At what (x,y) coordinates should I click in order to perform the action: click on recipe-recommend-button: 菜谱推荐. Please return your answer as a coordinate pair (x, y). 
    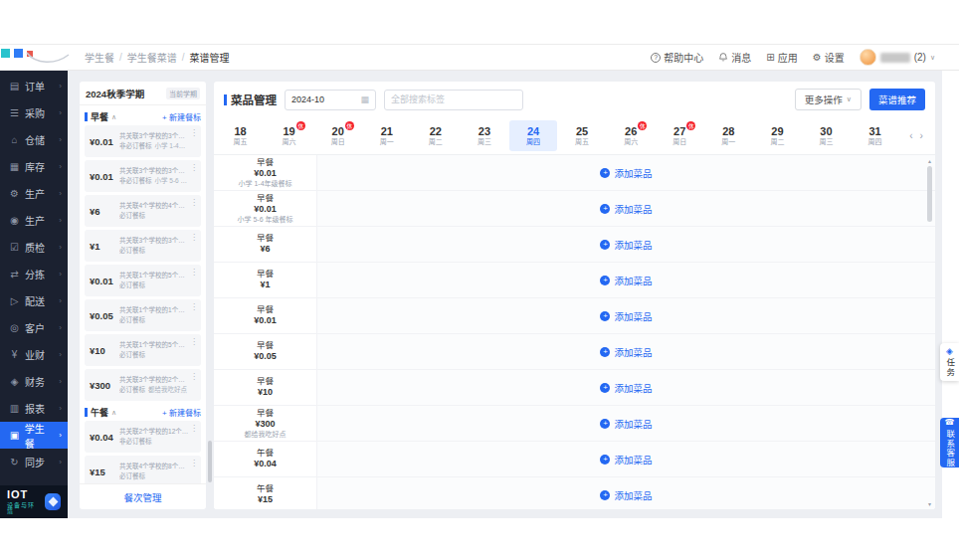
    Looking at the image, I should click on (897, 99).